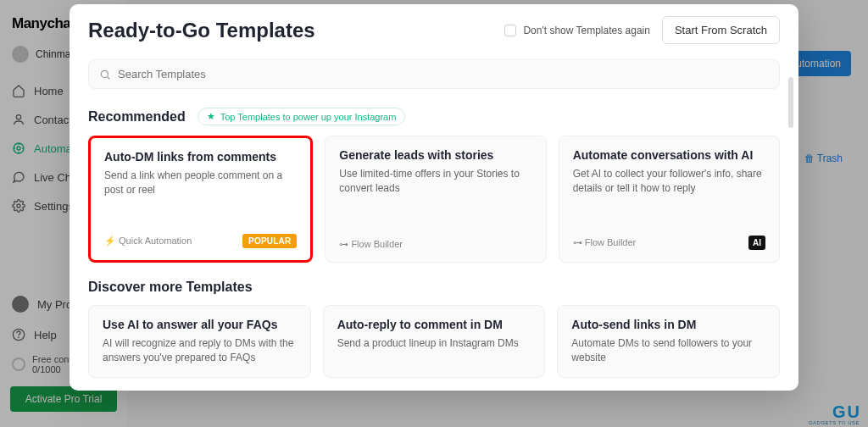 The image size is (868, 427). Describe the element at coordinates (202, 30) in the screenshot. I see `modal-title: Ready-to-Go Templates` at that location.